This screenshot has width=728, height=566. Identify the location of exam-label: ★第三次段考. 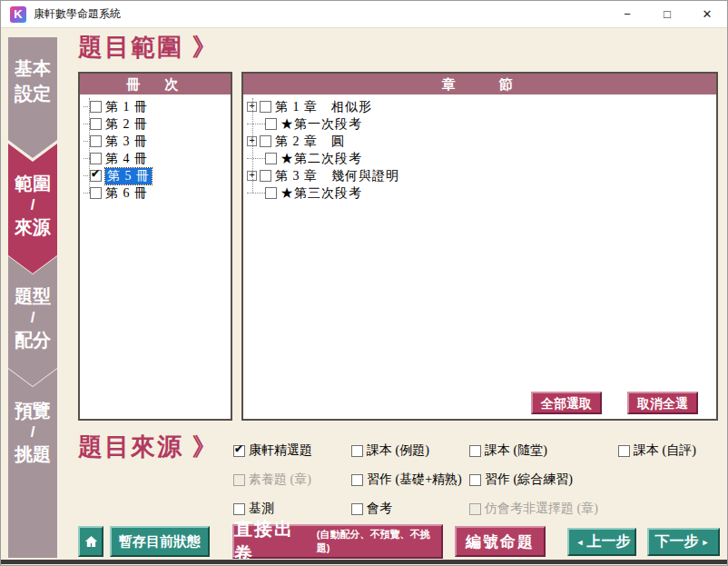
(321, 194).